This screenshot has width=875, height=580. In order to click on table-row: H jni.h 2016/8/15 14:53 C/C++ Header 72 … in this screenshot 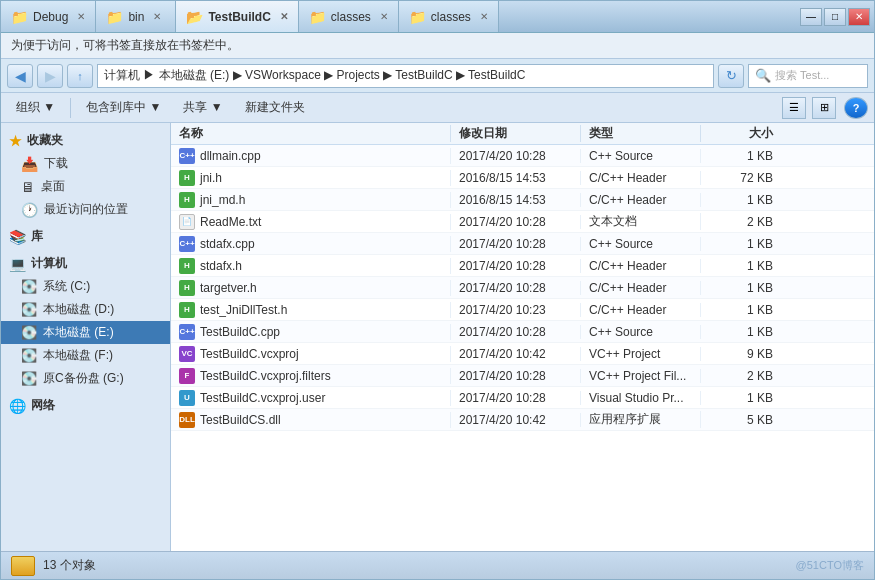, I will do `click(522, 178)`.